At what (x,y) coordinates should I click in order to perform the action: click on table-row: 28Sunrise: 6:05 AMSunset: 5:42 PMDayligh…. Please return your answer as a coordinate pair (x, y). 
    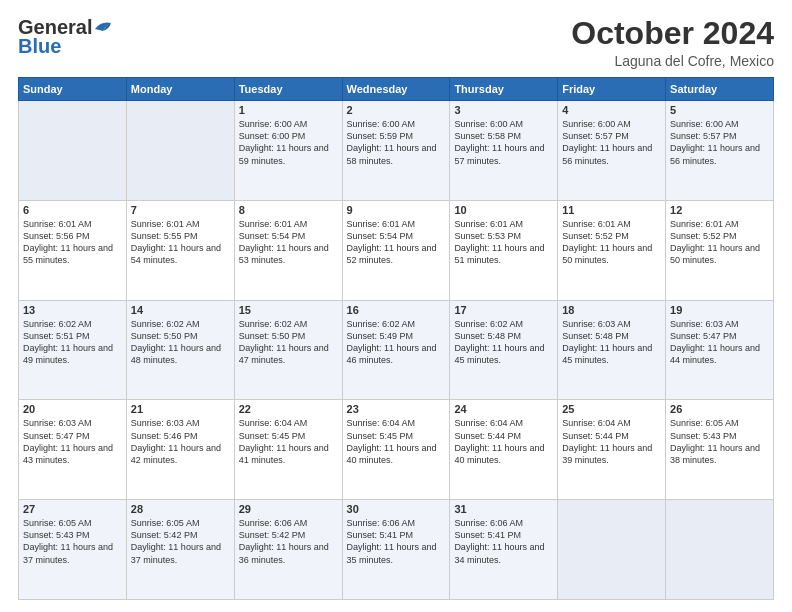
    Looking at the image, I should click on (180, 550).